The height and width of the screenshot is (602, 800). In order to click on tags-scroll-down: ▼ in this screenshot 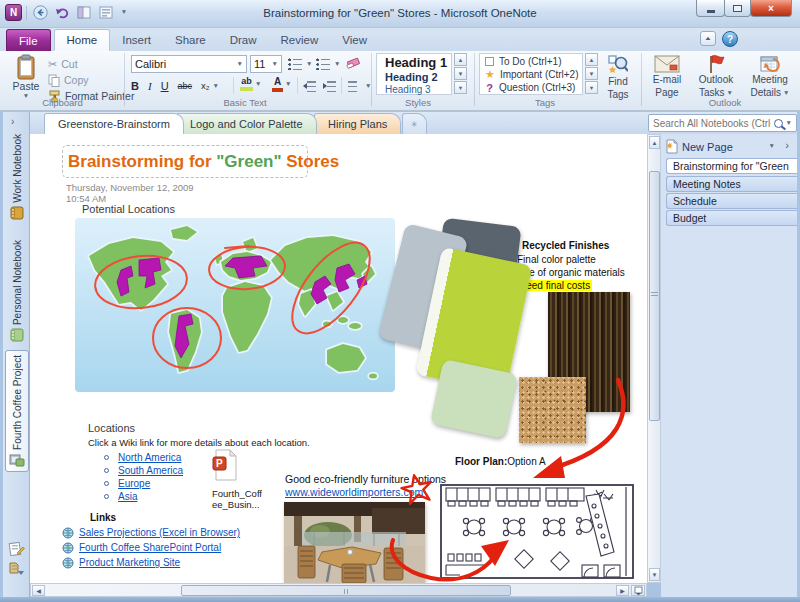, I will do `click(592, 74)`.